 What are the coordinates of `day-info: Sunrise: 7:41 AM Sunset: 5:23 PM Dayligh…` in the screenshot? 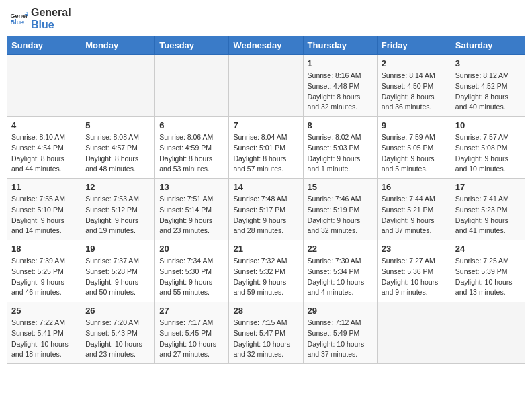 It's located at (488, 215).